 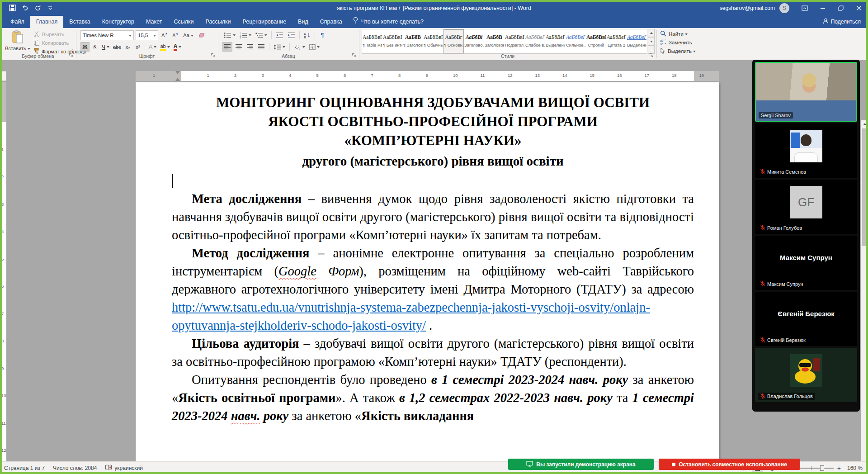 I want to click on italic-button: К, so click(x=95, y=47).